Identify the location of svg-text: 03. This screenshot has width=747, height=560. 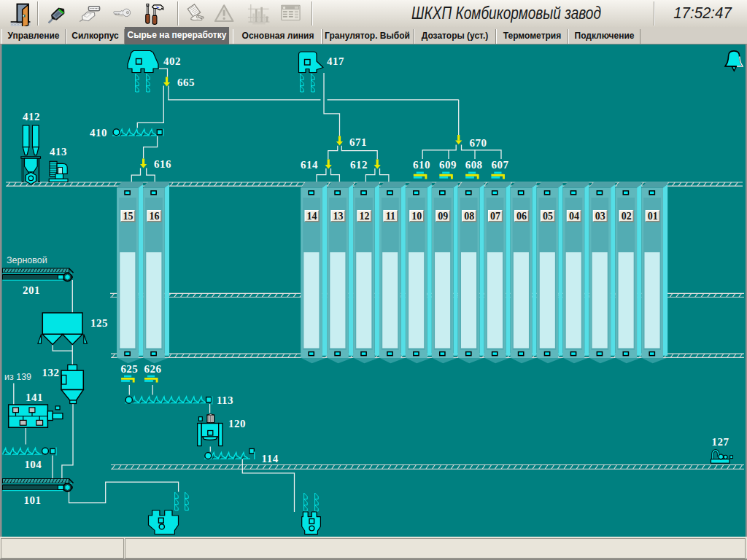
(600, 216).